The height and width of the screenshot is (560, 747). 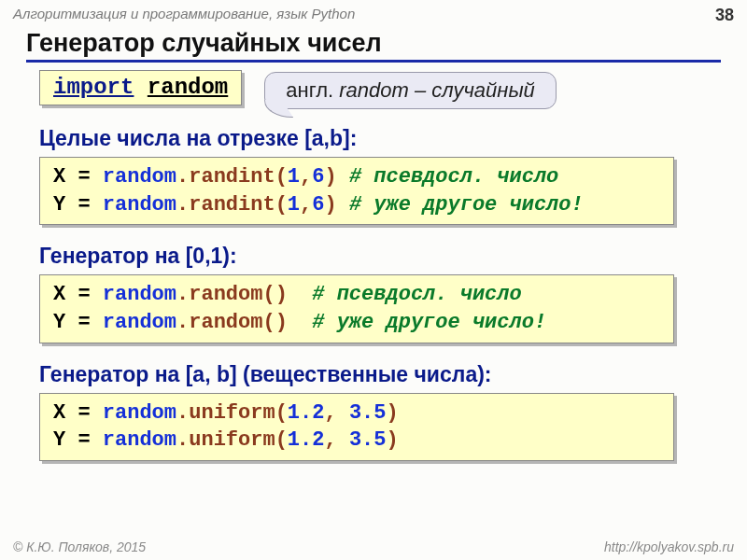 I want to click on footer: © К.Ю. Поляков, 2015 http://kpolyakov.sp…, so click(x=374, y=547).